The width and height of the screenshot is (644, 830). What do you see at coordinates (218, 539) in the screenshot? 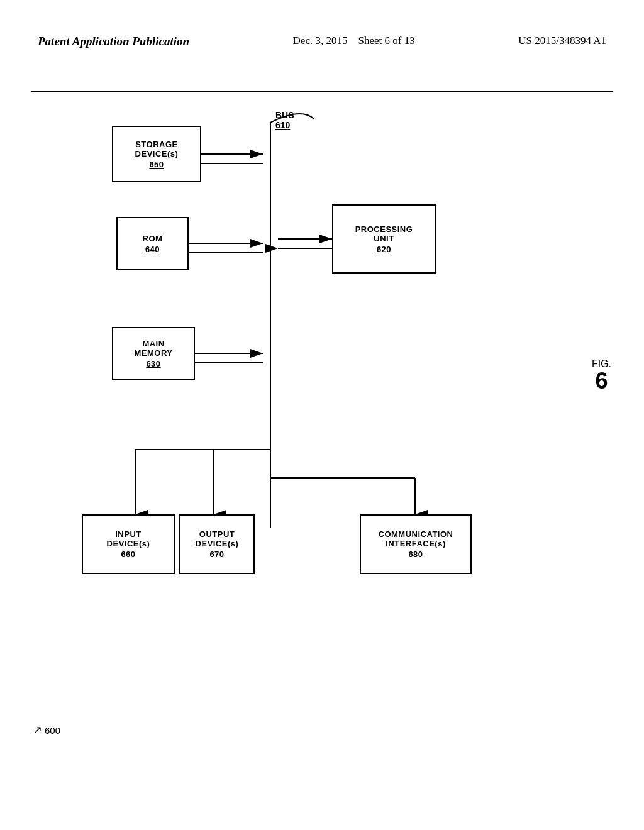
I see `output-device-label: OUTPUTDEVICE(s)` at bounding box center [218, 539].